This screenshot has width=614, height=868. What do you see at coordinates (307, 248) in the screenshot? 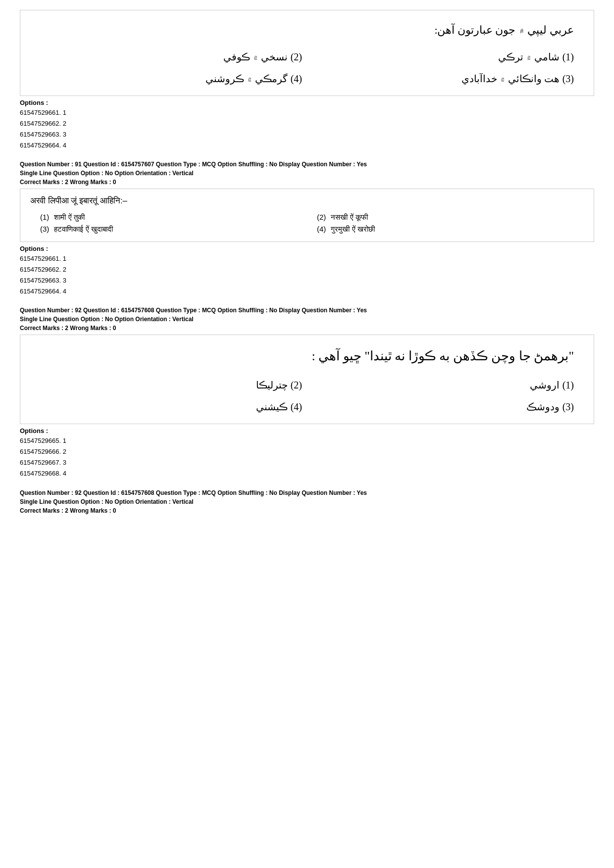
I see `options-label-91: Options :` at bounding box center [307, 248].